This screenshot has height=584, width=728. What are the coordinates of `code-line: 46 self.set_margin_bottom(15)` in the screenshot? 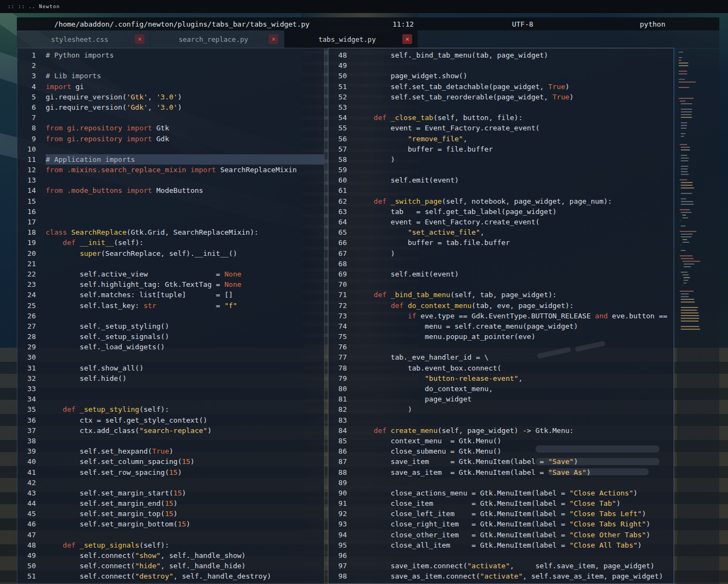 It's located at (171, 524).